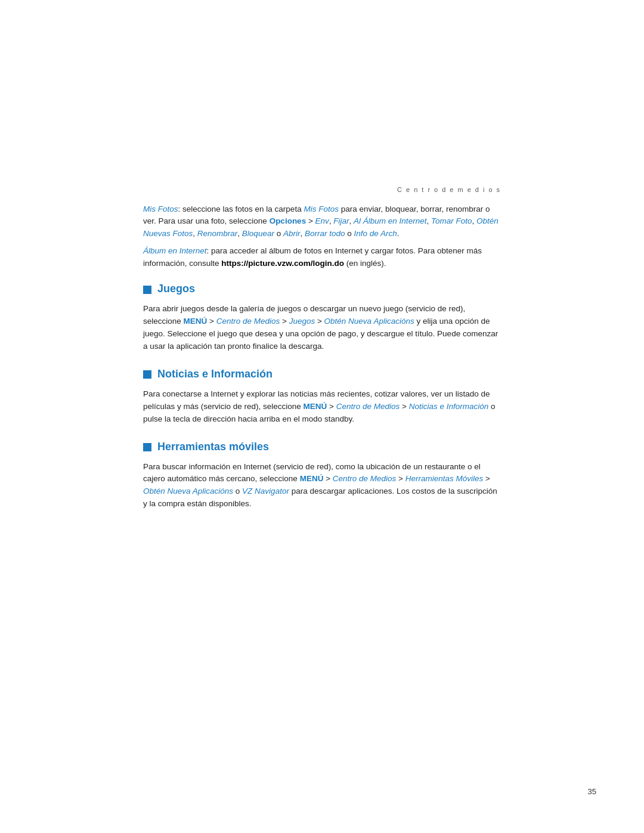  What do you see at coordinates (215, 374) in the screenshot?
I see `section-noticias-title: Noticias e Información` at bounding box center [215, 374].